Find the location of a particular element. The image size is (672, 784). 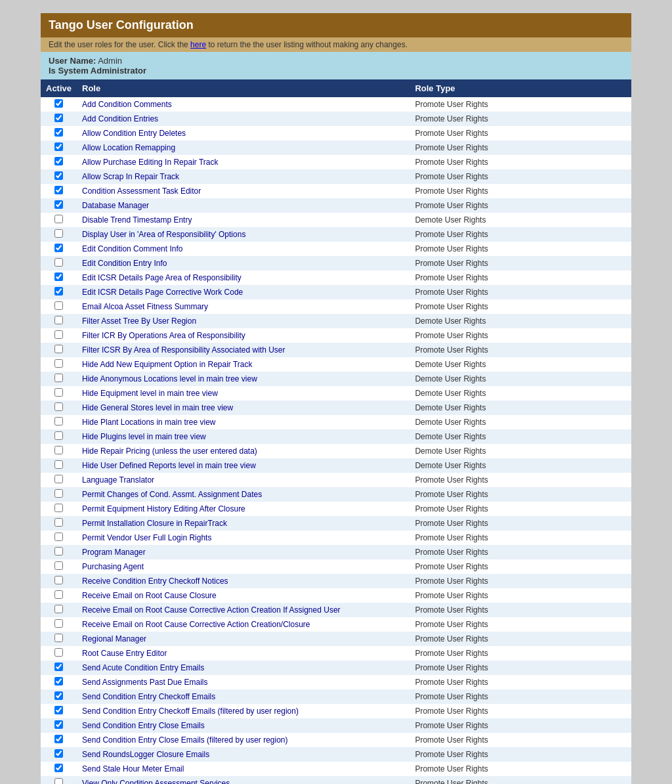

here-link: here is located at coordinates (198, 45).